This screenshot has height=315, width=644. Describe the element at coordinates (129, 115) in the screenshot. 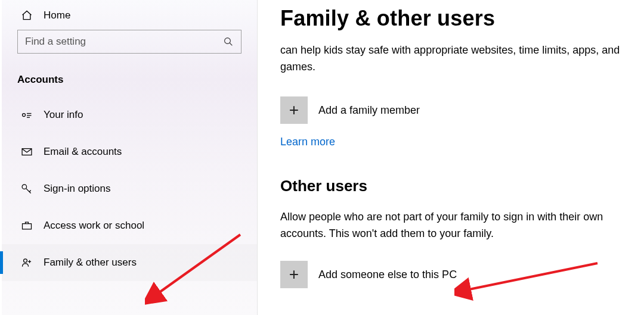

I see `sidebar-item-your-info: Your info` at that location.